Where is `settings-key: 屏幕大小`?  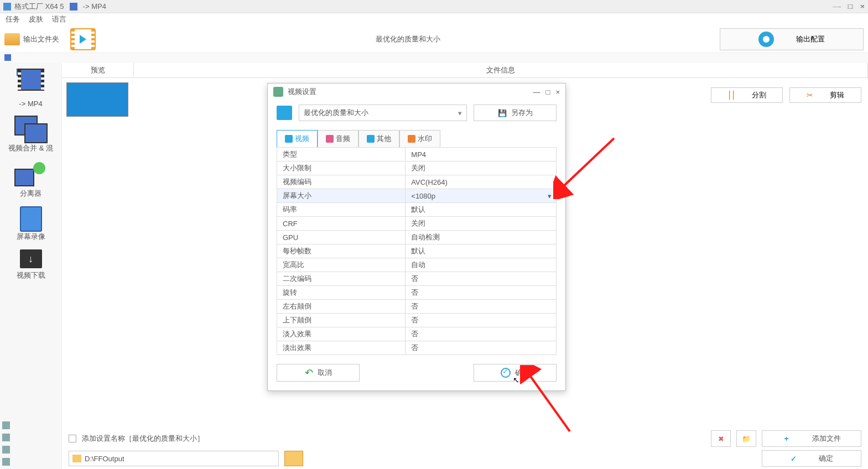 settings-key: 屏幕大小 is located at coordinates (341, 196).